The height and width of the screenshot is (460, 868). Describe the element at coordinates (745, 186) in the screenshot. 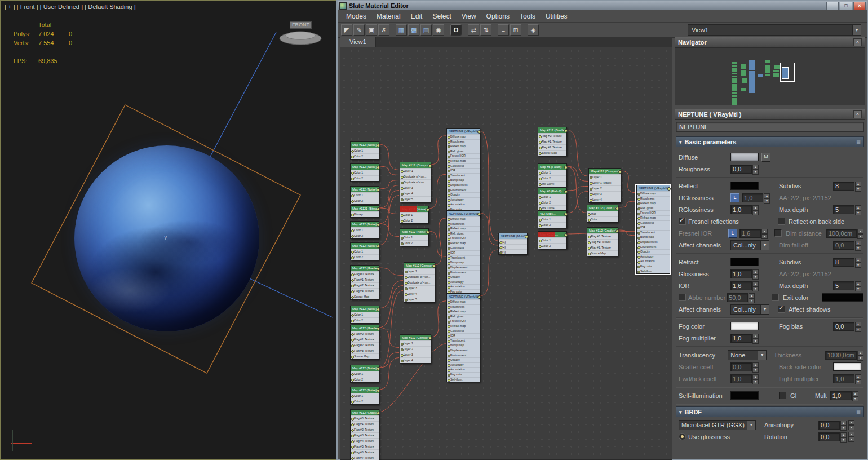

I see `reflect-color-swatch` at that location.